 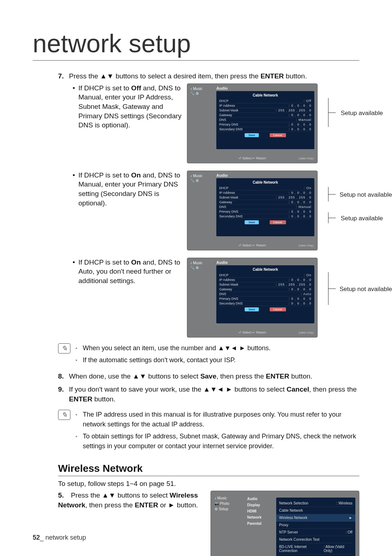 I want to click on row-bdlive-val: : Allow (Valid Only), so click(x=338, y=549).